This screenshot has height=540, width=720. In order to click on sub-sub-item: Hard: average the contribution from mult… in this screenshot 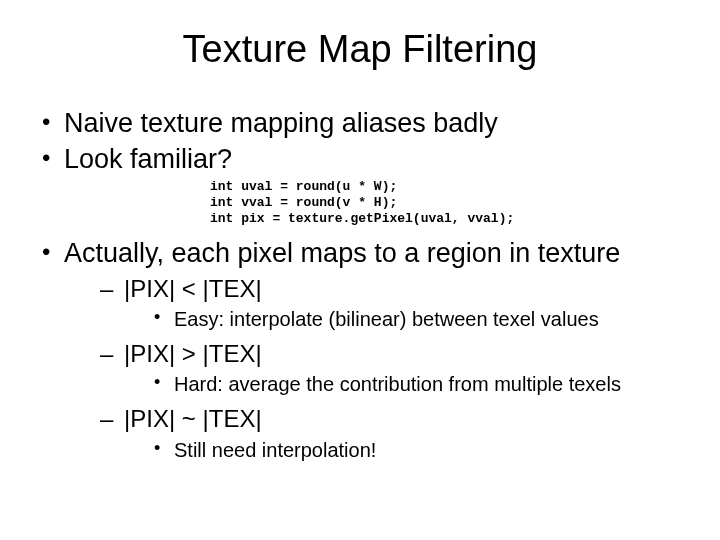, I will do `click(422, 384)`.